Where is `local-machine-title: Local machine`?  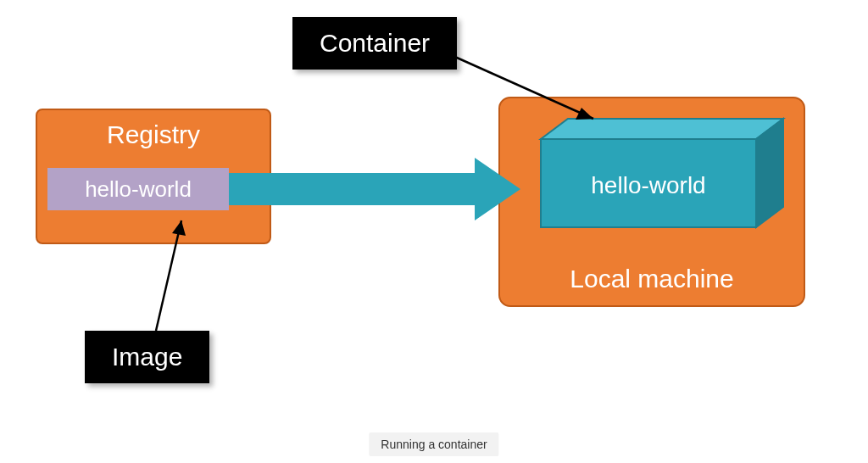 local-machine-title: Local machine is located at coordinates (652, 279).